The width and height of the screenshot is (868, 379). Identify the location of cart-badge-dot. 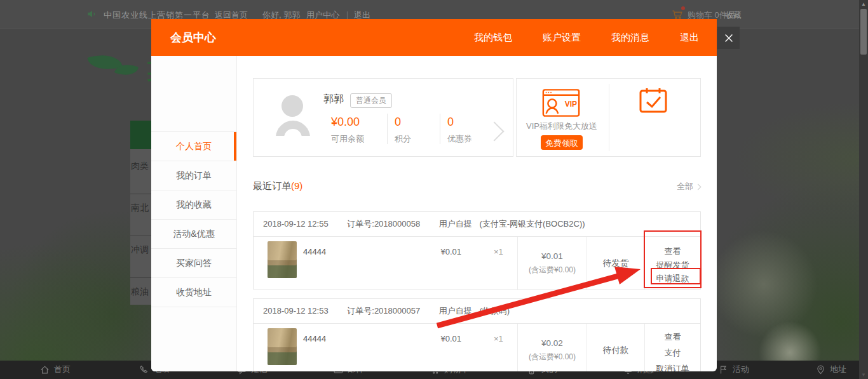
(683, 8).